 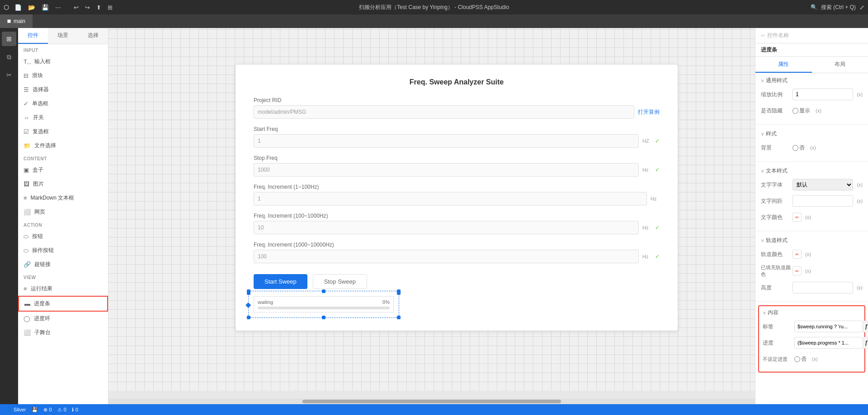 I want to click on check-startfreq: ✓, so click(x=657, y=141).